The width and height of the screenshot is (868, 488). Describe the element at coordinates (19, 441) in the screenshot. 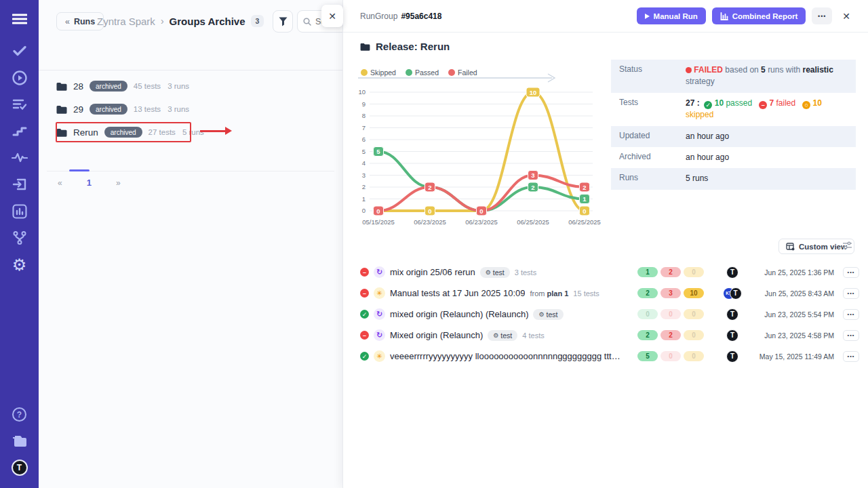

I see `folder-icon` at that location.